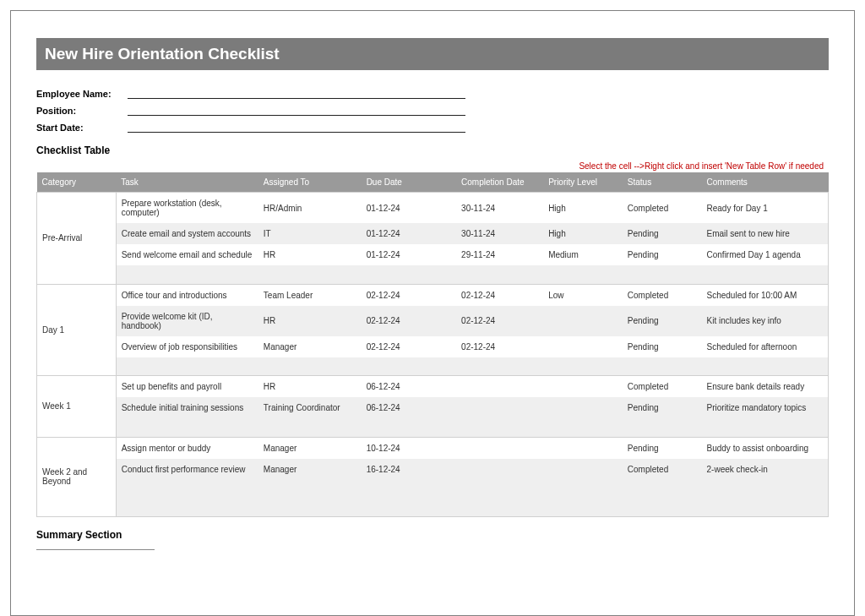 The image size is (865, 616). What do you see at coordinates (188, 407) in the screenshot?
I see `task-cell: Schedule initial training sessions` at bounding box center [188, 407].